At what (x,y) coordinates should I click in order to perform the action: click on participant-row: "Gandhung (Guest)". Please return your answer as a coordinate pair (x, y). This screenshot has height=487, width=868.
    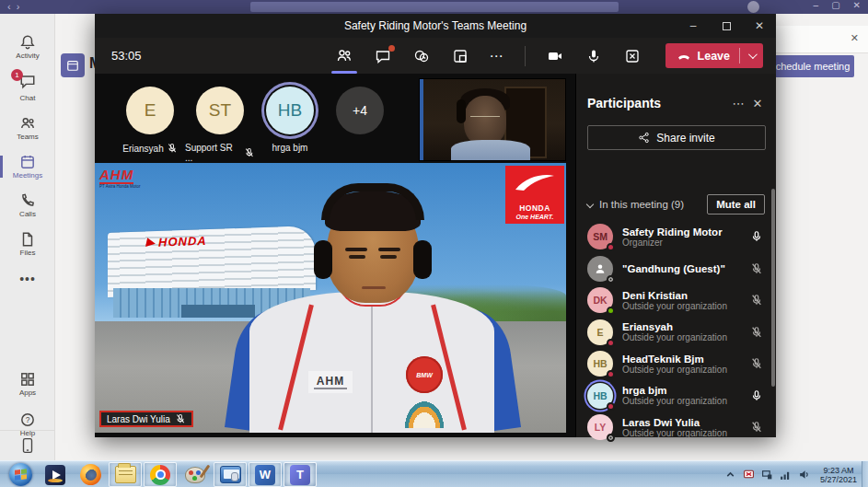
    Looking at the image, I should click on (674, 269).